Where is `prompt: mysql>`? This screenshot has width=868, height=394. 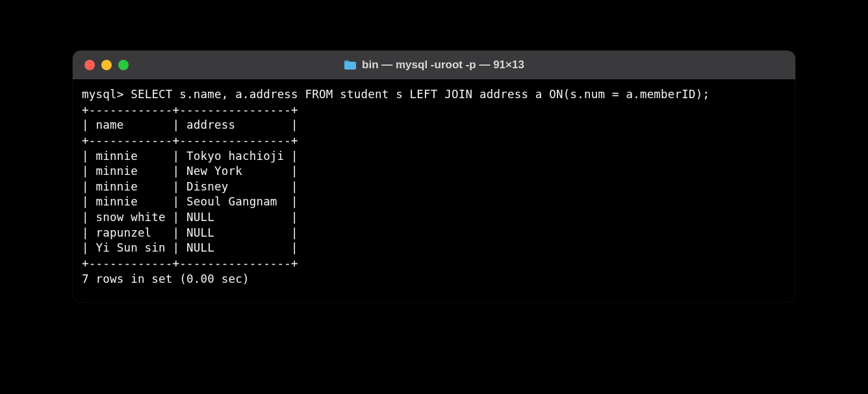 prompt: mysql> is located at coordinates (103, 94).